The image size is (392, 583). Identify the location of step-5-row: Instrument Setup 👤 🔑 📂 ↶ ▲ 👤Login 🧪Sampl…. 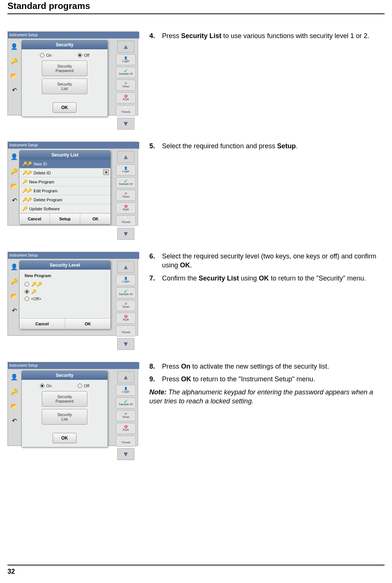
(196, 184).